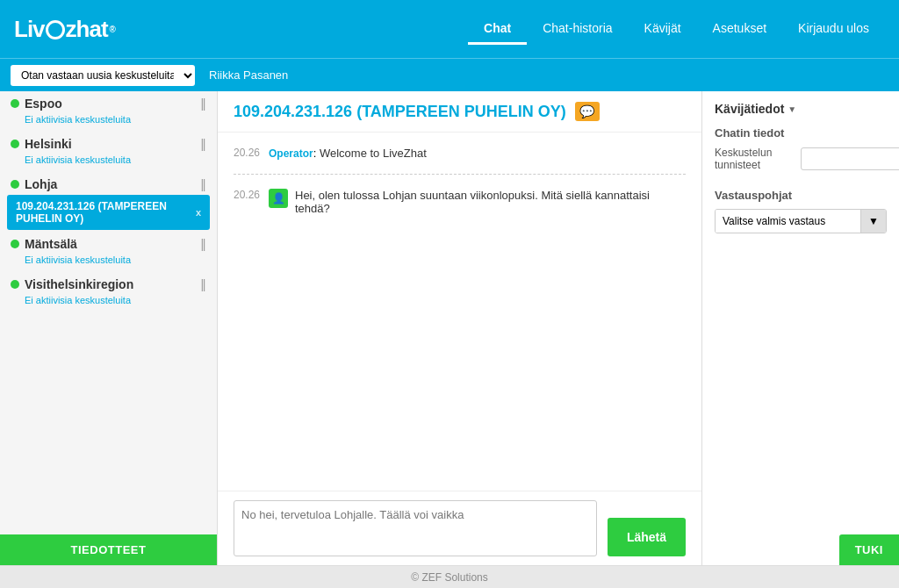 This screenshot has height=588, width=899. I want to click on msg-text-1: Welcome to LiveZhat, so click(373, 153).